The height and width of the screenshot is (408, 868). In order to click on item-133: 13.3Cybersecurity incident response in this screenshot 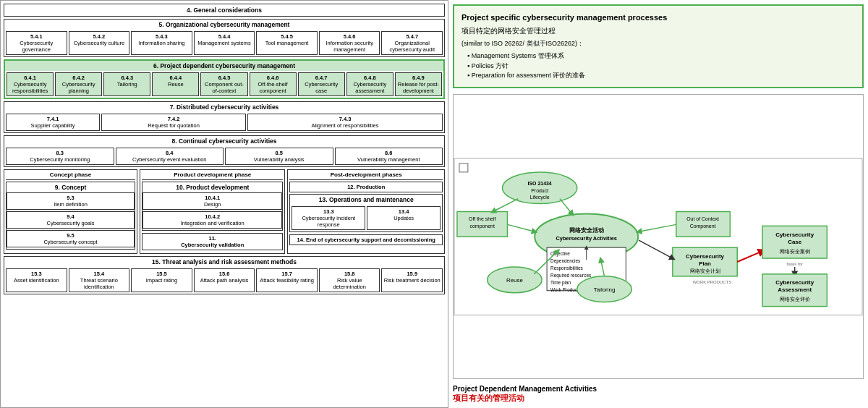, I will do `click(328, 218)`.